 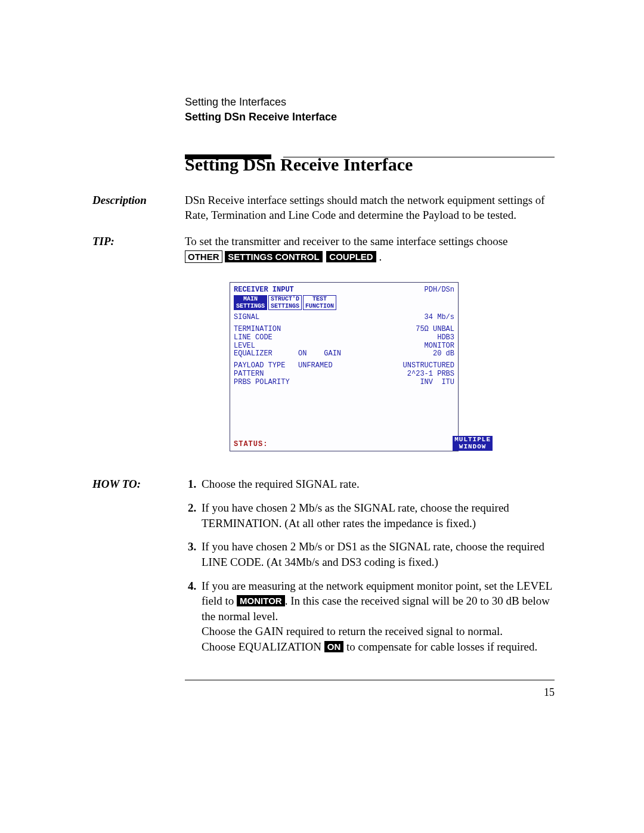 What do you see at coordinates (264, 290) in the screenshot?
I see `screen-title: RECEIVER INPUT` at bounding box center [264, 290].